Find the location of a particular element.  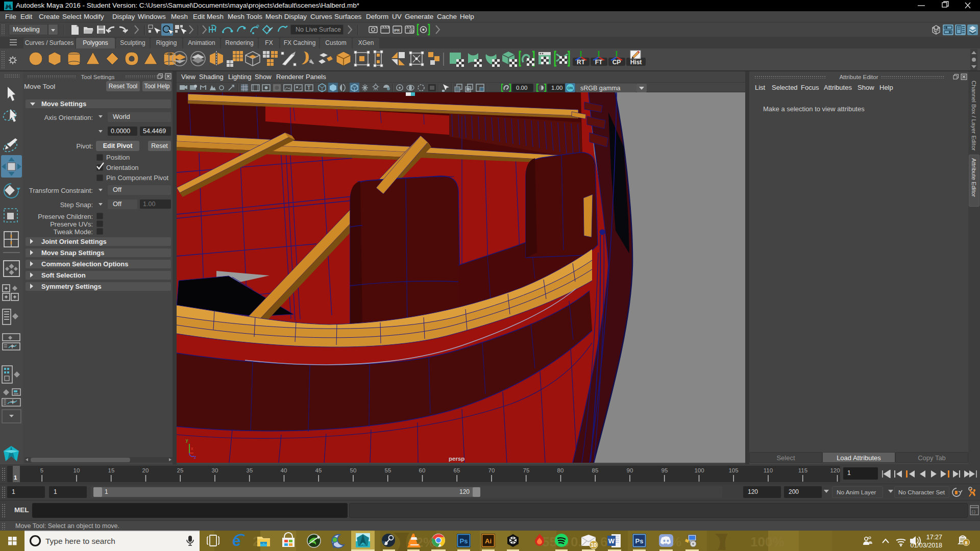

svg-text: 90 is located at coordinates (630, 470).